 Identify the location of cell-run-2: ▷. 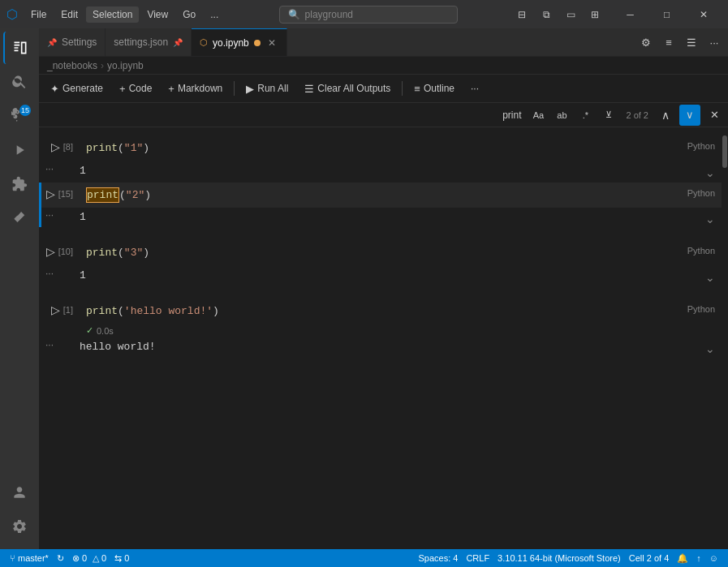
(50, 194).